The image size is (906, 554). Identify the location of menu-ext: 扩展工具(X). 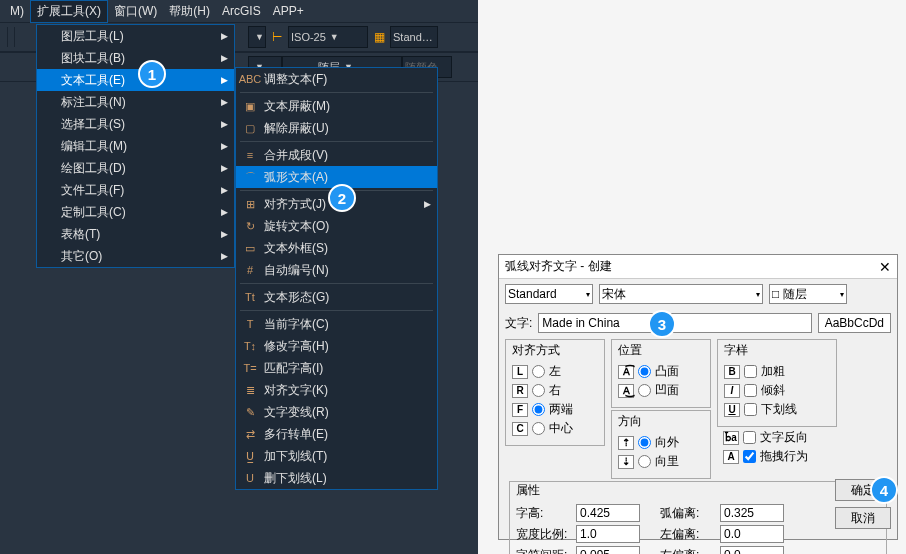
(69, 12).